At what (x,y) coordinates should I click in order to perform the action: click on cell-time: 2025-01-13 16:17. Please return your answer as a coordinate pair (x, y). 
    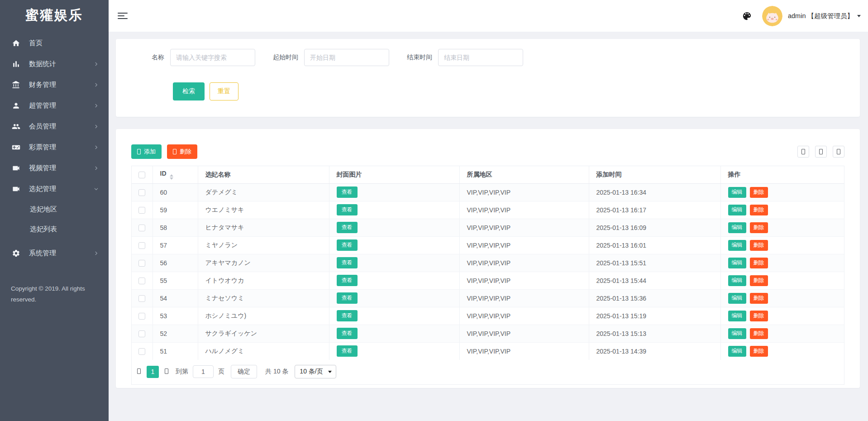
    Looking at the image, I should click on (654, 210).